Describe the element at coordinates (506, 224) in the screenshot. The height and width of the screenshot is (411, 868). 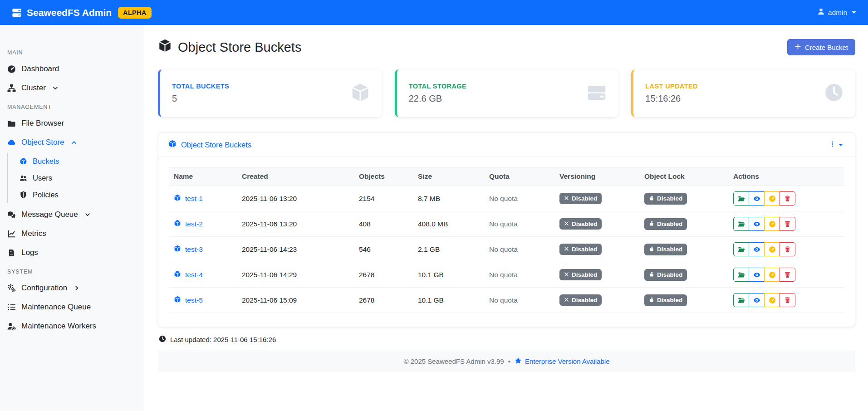
I see `table-row: test-2 2025-11-06 13:20 408 408.0 MB No …` at that location.